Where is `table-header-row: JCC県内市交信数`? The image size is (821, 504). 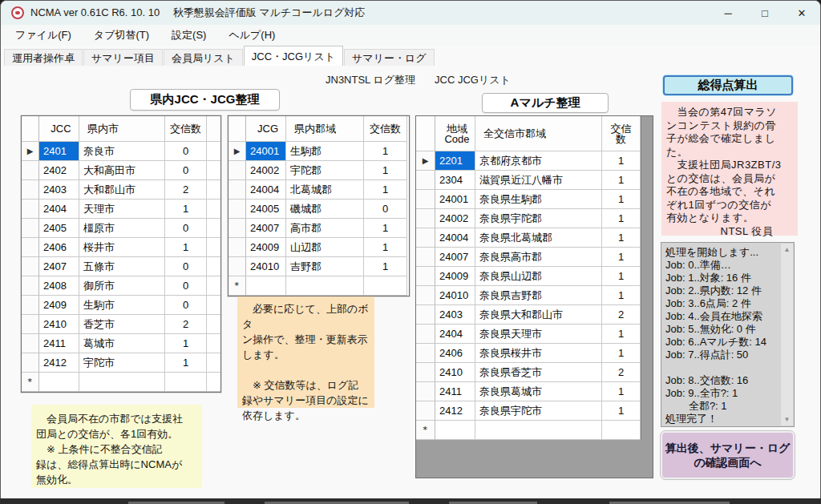
table-header-row: JCC県内市交信数 is located at coordinates (121, 129).